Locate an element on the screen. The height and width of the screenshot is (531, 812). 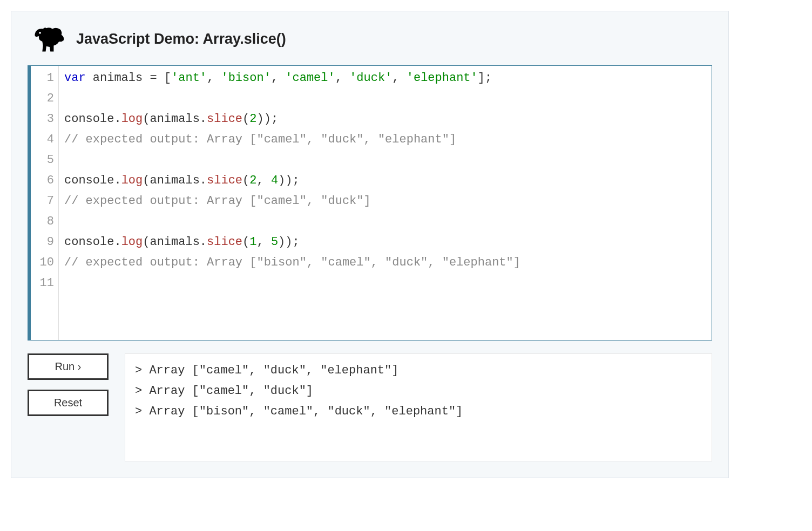
console-output: > Array ["camel", "duck", "elephant"]> A… is located at coordinates (418, 407).